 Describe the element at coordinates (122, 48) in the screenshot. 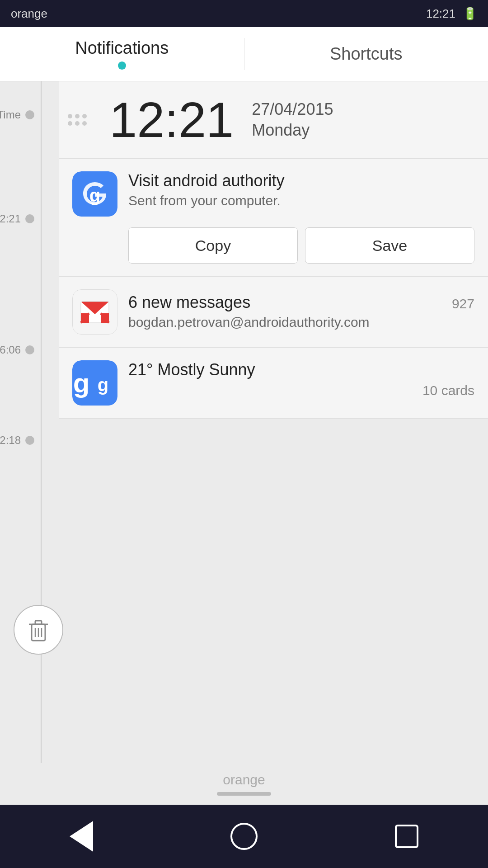

I see `tab-notifications-label: Notifications` at that location.